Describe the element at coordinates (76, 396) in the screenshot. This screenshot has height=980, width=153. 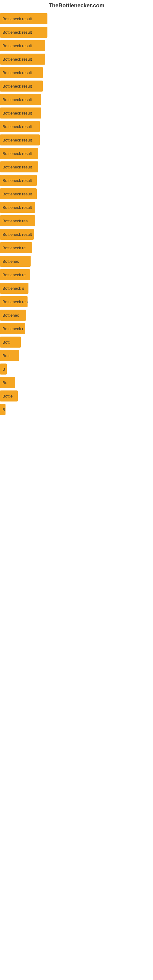
I see `bar-row: Bottle` at that location.